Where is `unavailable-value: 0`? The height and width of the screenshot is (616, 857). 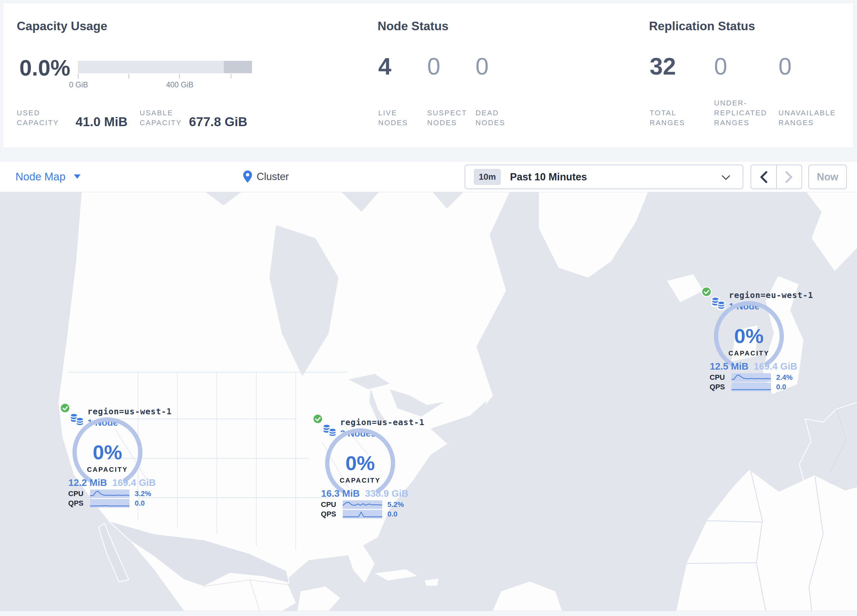 unavailable-value: 0 is located at coordinates (785, 66).